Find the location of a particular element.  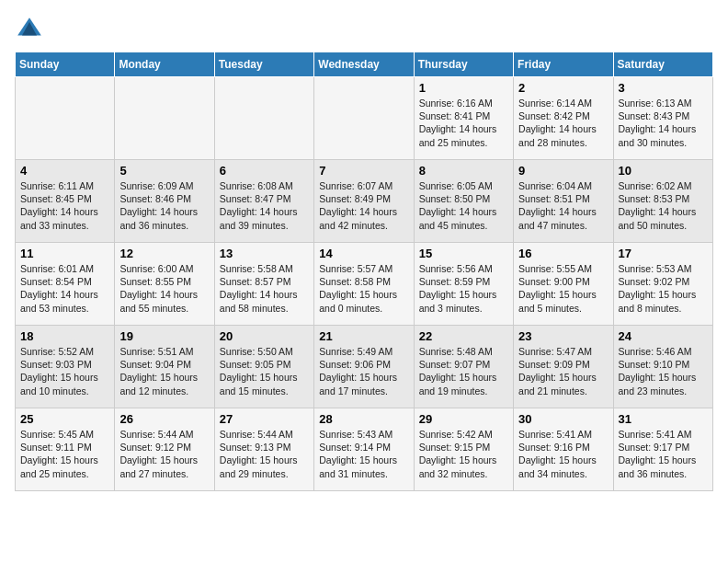

day-detail: Sunrise: 5:45 AM Sunset: 9:11 PM Dayligh… is located at coordinates (64, 454).